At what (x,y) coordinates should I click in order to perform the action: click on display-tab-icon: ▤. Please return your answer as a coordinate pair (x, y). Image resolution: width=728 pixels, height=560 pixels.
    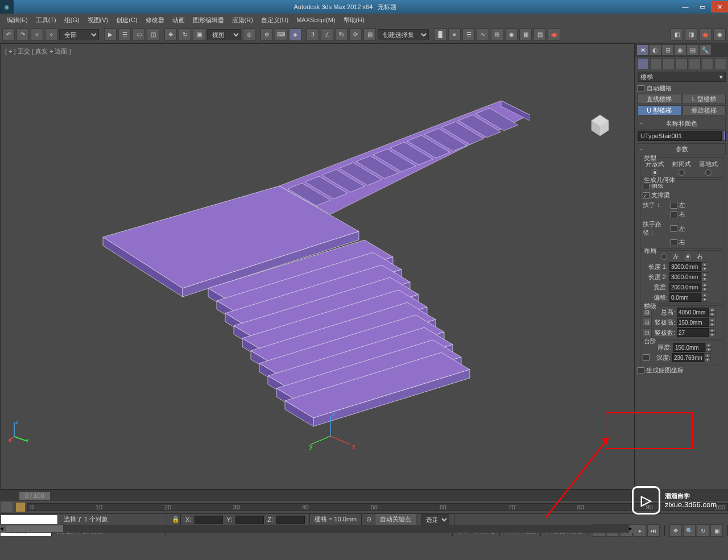
    Looking at the image, I should click on (693, 50).